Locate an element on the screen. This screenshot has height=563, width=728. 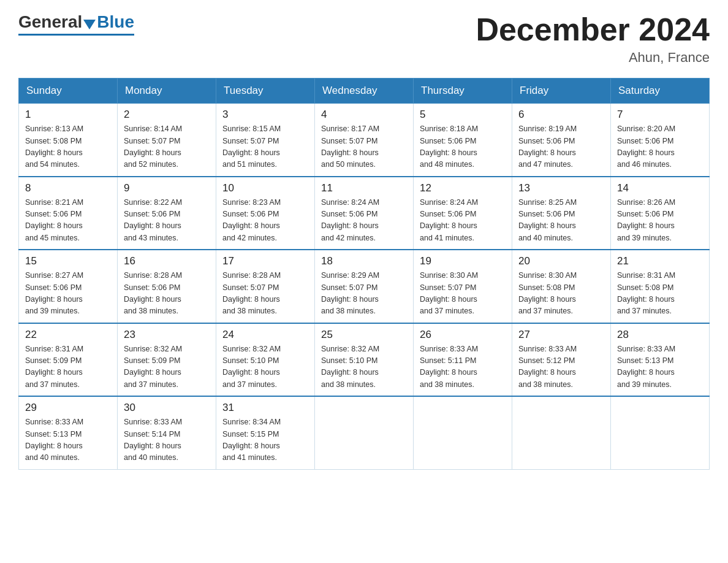
day-number: 4 is located at coordinates (364, 115).